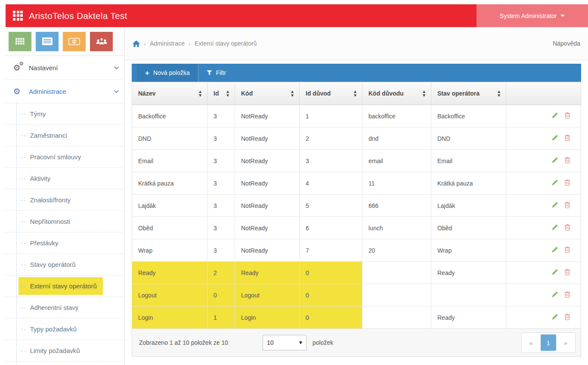 The width and height of the screenshot is (588, 365). What do you see at coordinates (65, 243) in the screenshot?
I see `sidebar-item-p-est-vky: --Přestávky` at bounding box center [65, 243].